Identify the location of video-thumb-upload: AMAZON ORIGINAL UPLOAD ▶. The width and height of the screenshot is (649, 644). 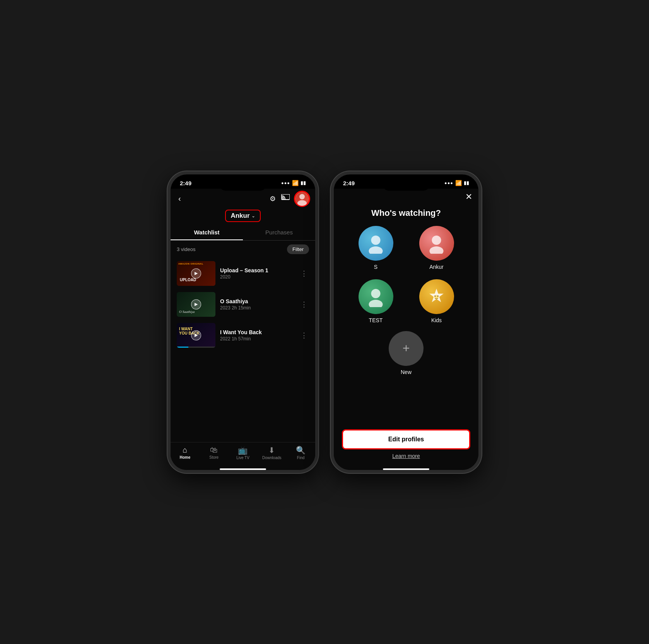
(196, 273).